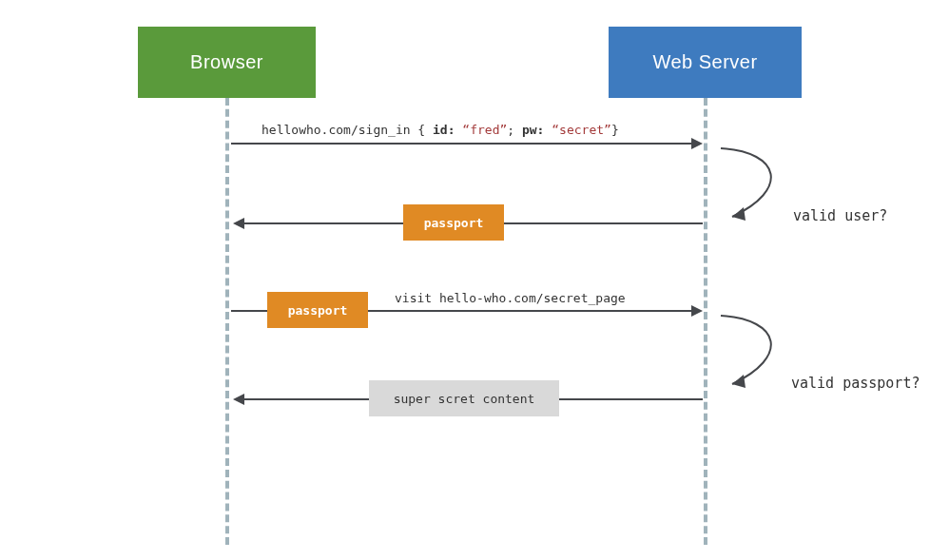 The width and height of the screenshot is (949, 560). Describe the element at coordinates (697, 144) in the screenshot. I see `arrow-head-right-icon` at that location.